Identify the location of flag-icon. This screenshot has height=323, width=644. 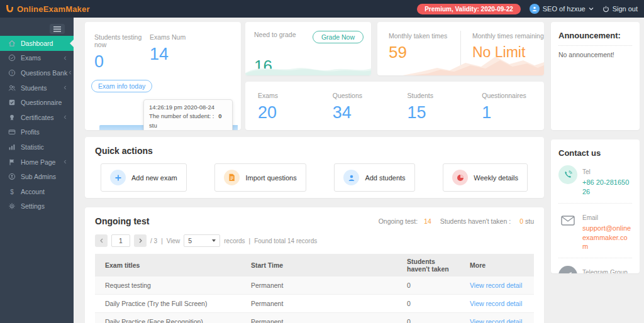
(12, 162).